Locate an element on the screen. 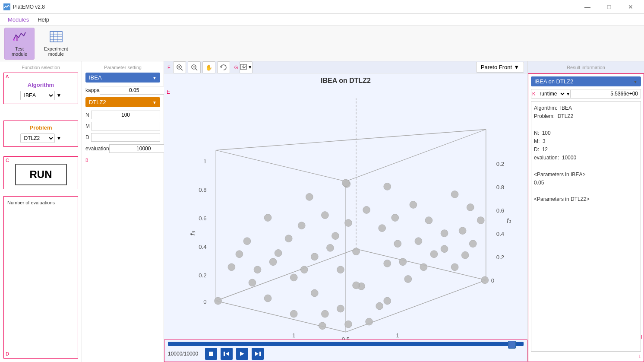 The image size is (644, 362). metric-row: K runtime IGD HV ▼ 5.5366e+00 is located at coordinates (586, 94).